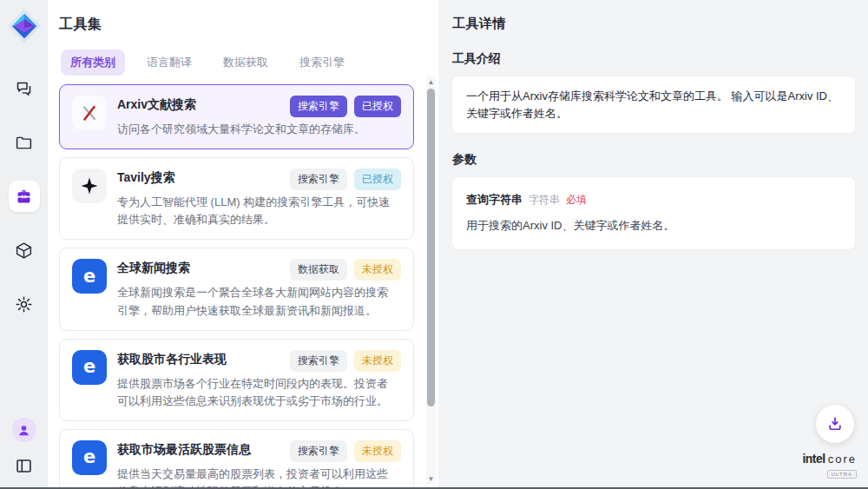 The width and height of the screenshot is (868, 489). Describe the element at coordinates (259, 393) in the screenshot. I see `tool-description: 提供股票市场各个行业在特定时间段内的表现。投资者可以利用这些信息来识别表现优于或…` at that location.